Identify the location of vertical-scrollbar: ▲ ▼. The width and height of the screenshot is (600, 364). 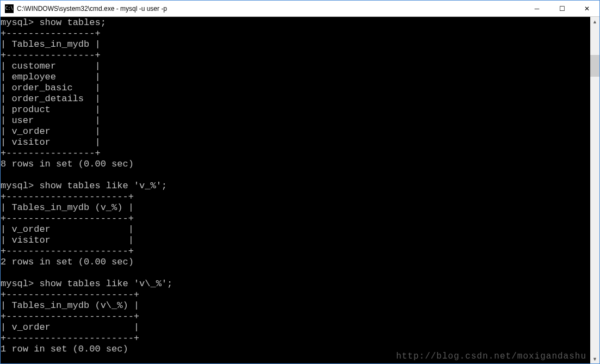
(595, 190).